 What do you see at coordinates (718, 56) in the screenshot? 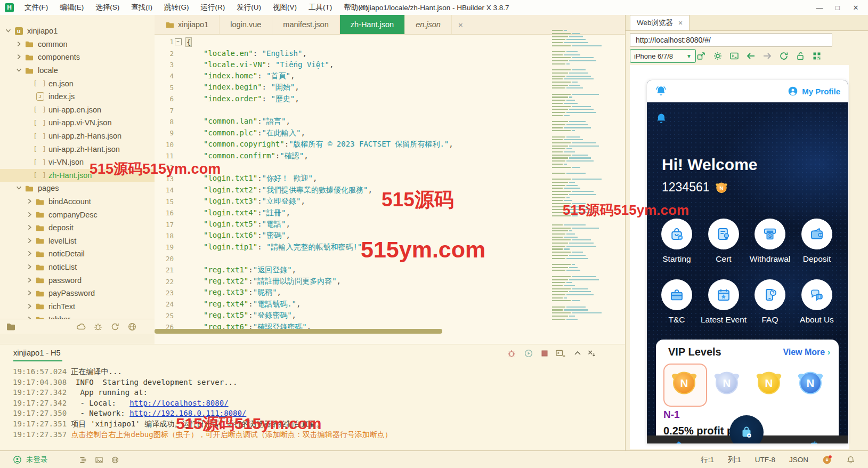
I see `settings-gear-icon` at bounding box center [718, 56].